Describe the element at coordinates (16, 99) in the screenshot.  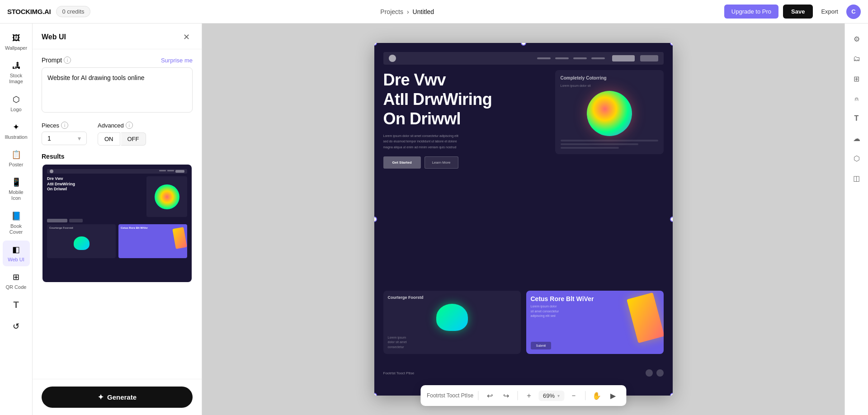
I see `logo-icon: ⬡` at that location.